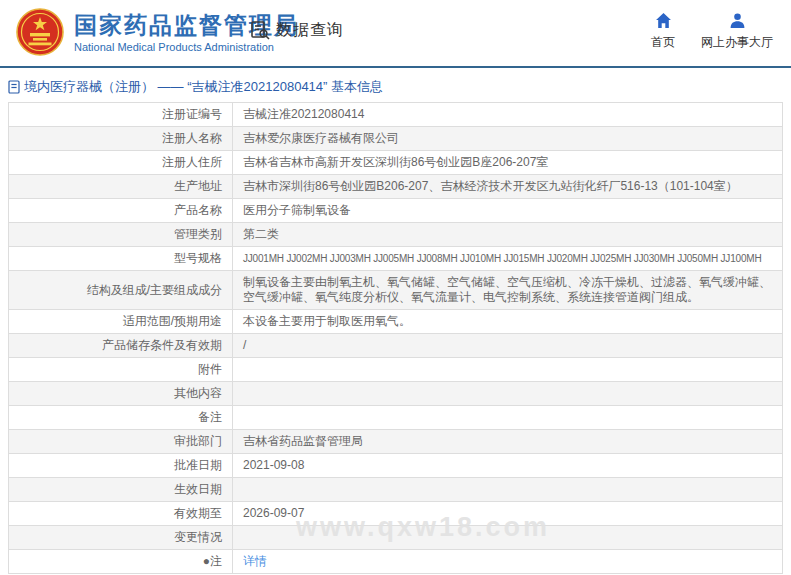 Image resolution: width=791 pixels, height=575 pixels. What do you see at coordinates (396, 346) in the screenshot?
I see `table-row: 产品储存条件及有效期/` at bounding box center [396, 346].